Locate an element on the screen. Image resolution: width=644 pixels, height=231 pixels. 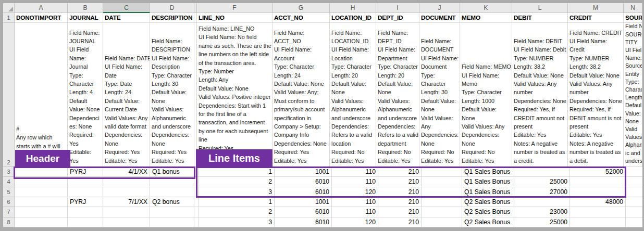
row-number-8: 8 is located at coordinates (9, 223).